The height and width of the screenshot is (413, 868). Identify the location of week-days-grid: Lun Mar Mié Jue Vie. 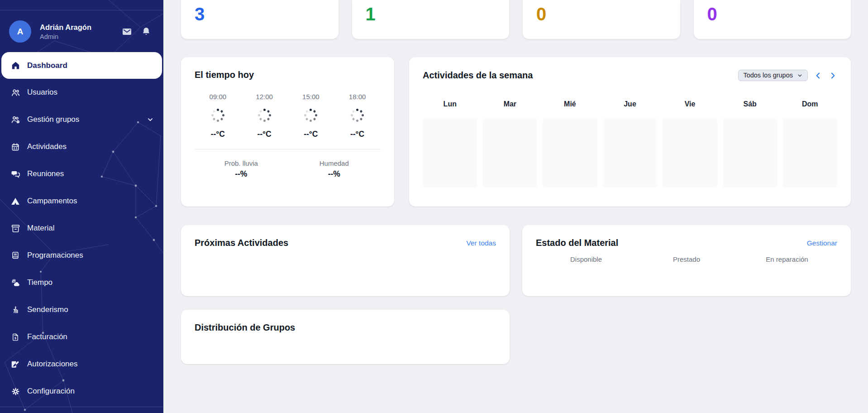
(630, 144).